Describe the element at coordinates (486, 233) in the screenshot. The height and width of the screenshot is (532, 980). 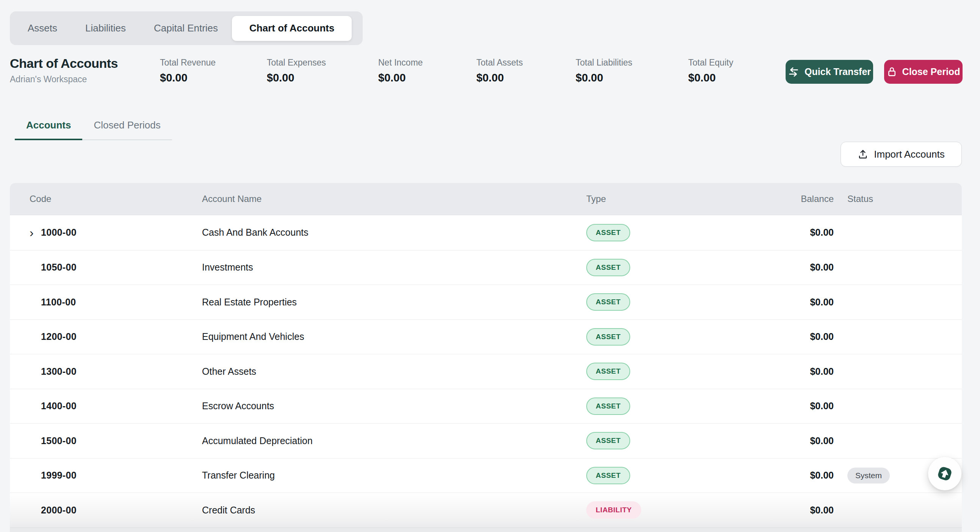
I see `table-row: ›1000-00 Cash And Bank Accounts ASSET $0…` at that location.